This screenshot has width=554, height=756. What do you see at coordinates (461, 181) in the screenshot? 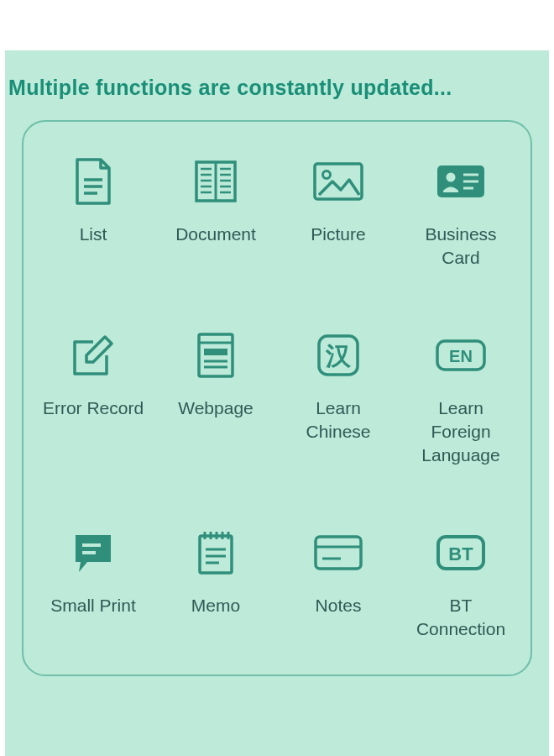
I see `business-card-icon` at bounding box center [461, 181].